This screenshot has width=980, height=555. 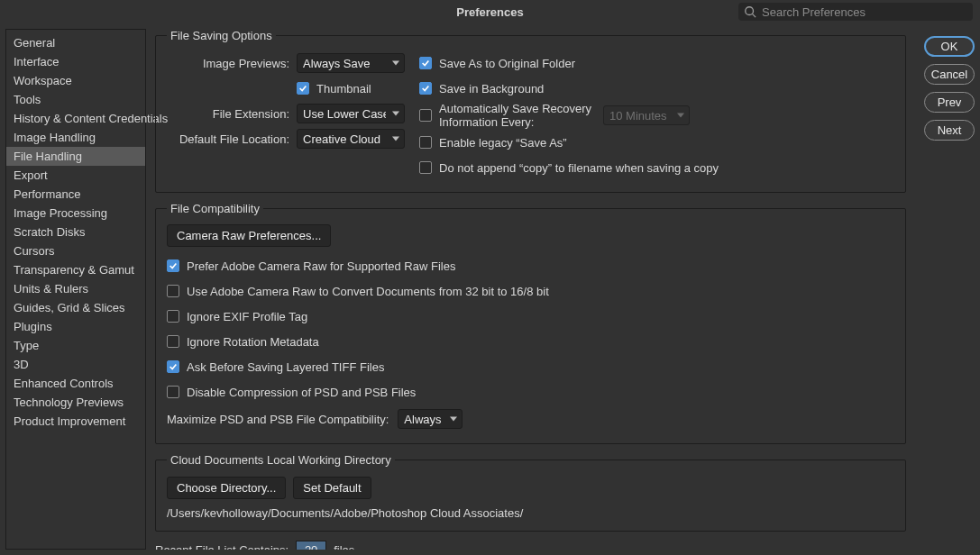 What do you see at coordinates (303, 88) in the screenshot?
I see `thumbnail-checkbox` at bounding box center [303, 88].